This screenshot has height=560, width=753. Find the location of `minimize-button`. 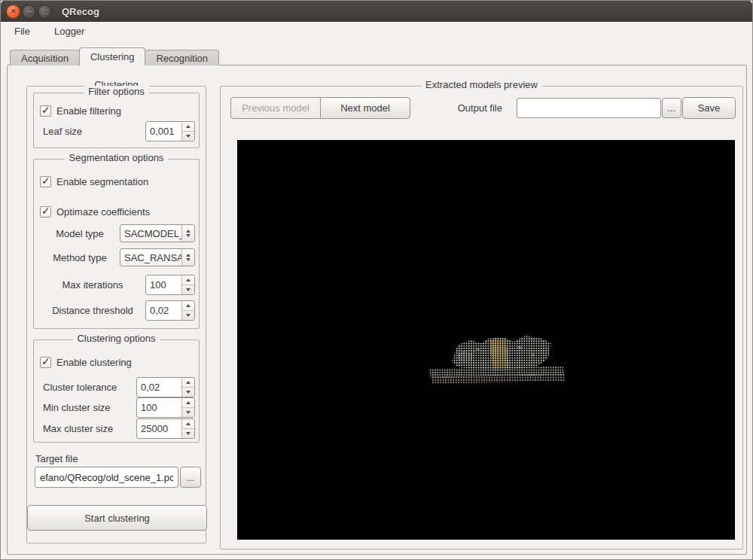

minimize-button is located at coordinates (29, 12).